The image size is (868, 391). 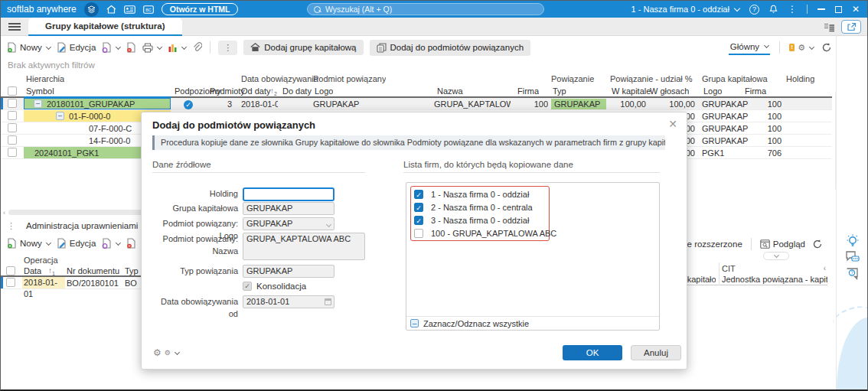 I want to click on help-assistant-icon: ?, so click(x=853, y=275).